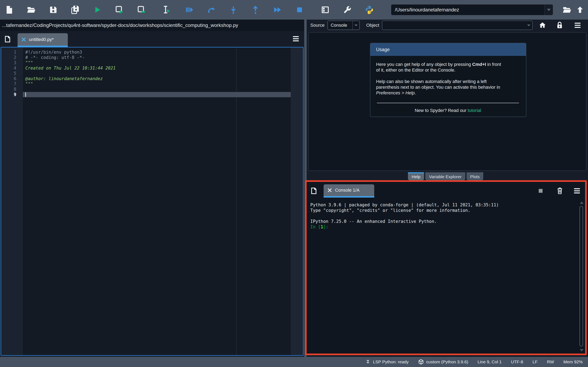 The height and width of the screenshot is (367, 588). I want to click on console-banner-text: Python 3.9.6 | packaged by conda-forge |…, so click(444, 213).